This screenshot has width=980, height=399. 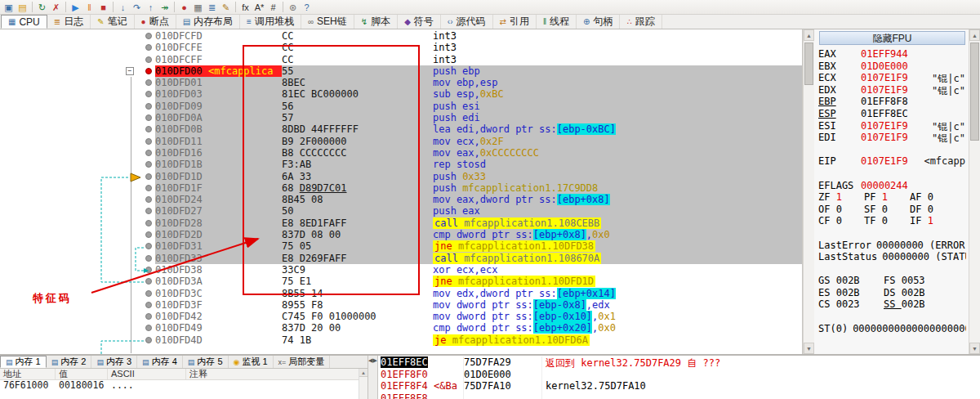 What do you see at coordinates (401, 129) in the screenshot?
I see `disasm-row: 010DFD0B8DBD 44FFFFFFlea edi,dword ptr s…` at bounding box center [401, 129].